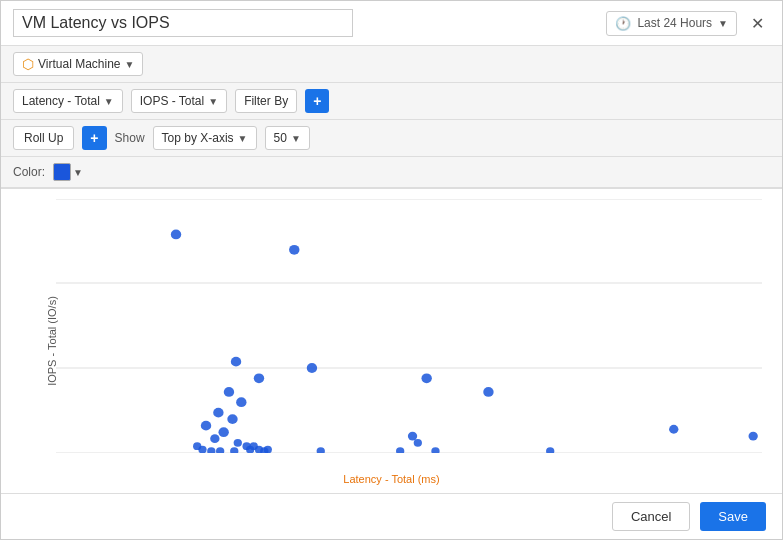  What do you see at coordinates (44, 138) in the screenshot?
I see `roll-up-button: Roll Up` at bounding box center [44, 138].